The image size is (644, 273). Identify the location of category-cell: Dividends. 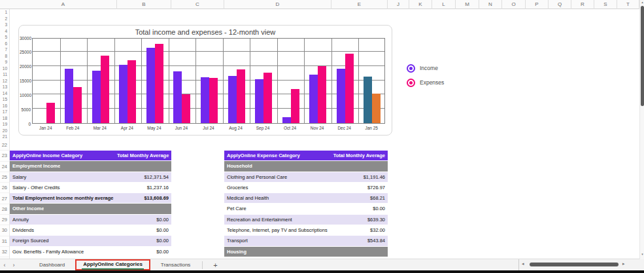
(63, 230).